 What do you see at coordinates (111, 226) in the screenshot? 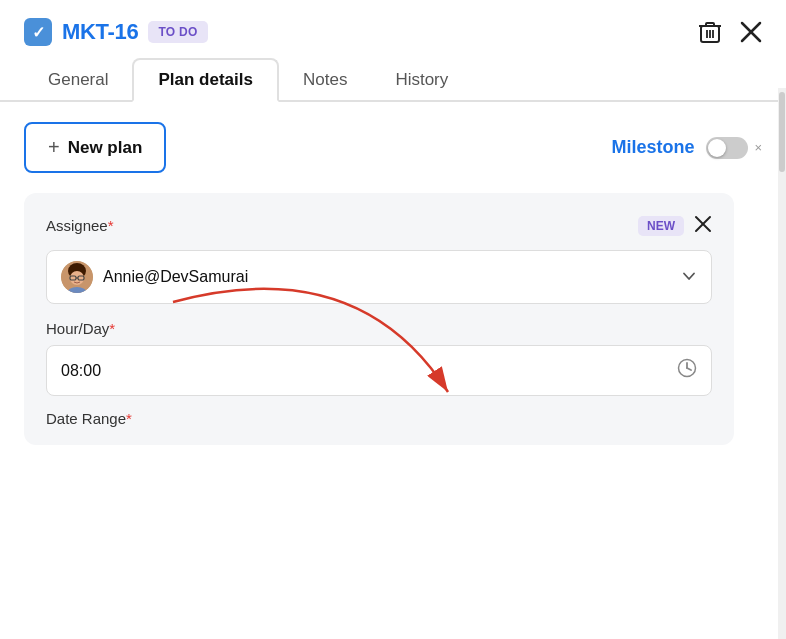
I see `assignee-required-star: *` at bounding box center [111, 226].